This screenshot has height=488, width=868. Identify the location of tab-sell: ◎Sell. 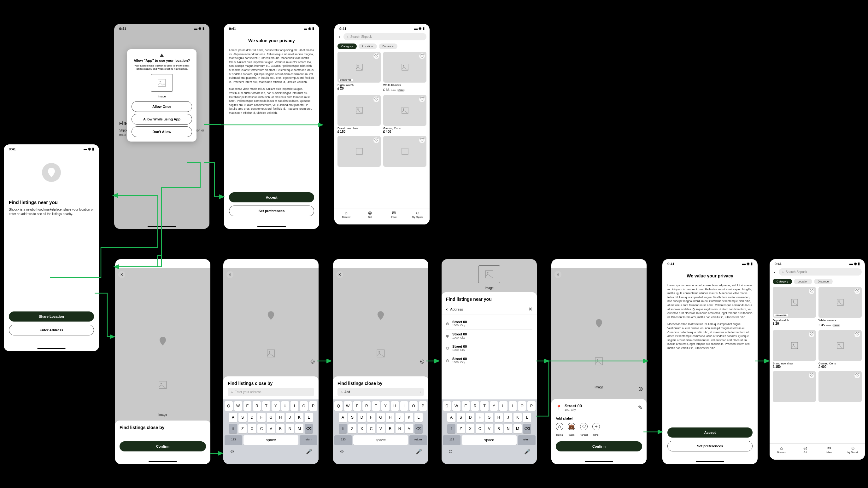
(370, 214).